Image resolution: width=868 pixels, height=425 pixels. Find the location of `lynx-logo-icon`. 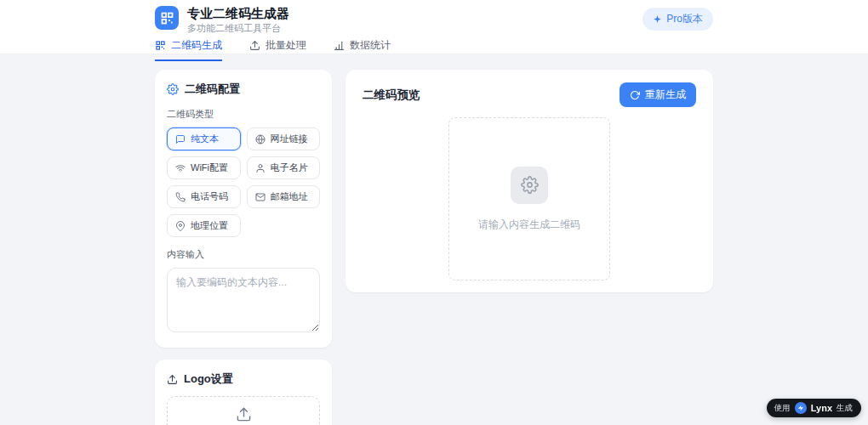

lynx-logo-icon is located at coordinates (801, 408).